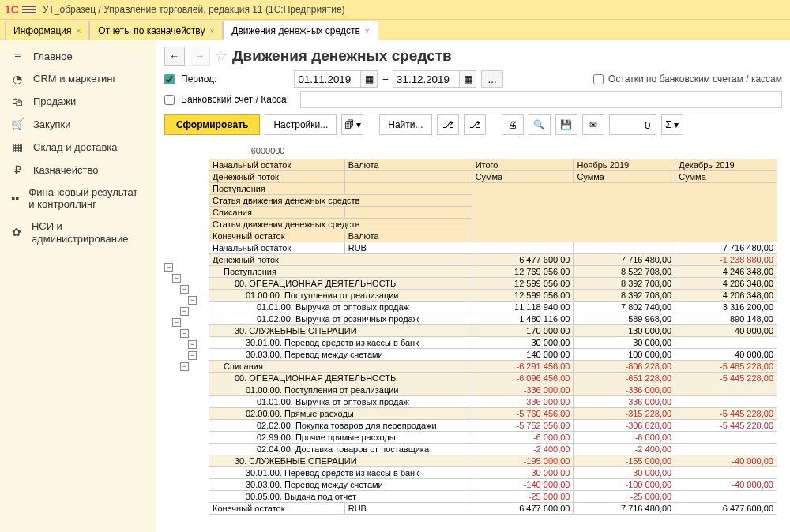 This screenshot has height=532, width=790. I want to click on tab-reports: Отчеты по казначейству×, so click(156, 30).